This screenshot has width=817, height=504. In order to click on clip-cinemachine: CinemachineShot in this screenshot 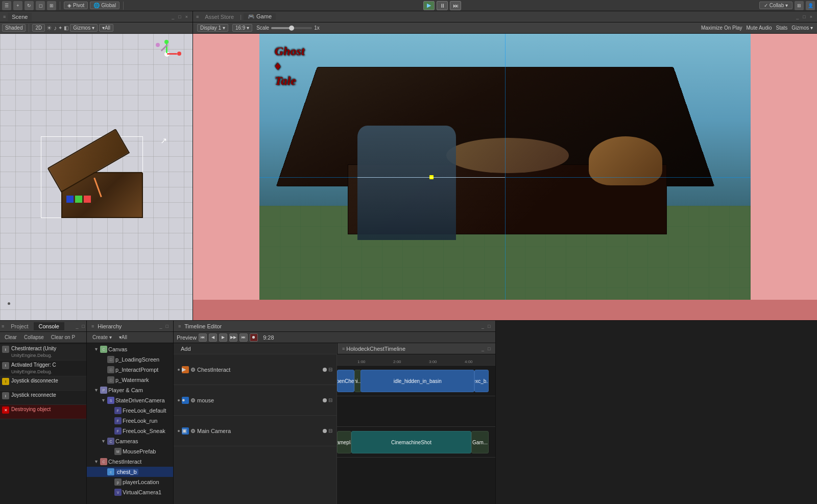, I will do `click(412, 442)`.